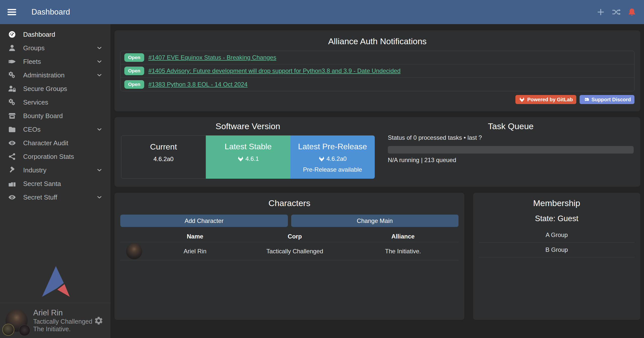 The height and width of the screenshot is (338, 644). Describe the element at coordinates (289, 236) in the screenshot. I see `table-header-row: Name Corp Alliance` at that location.